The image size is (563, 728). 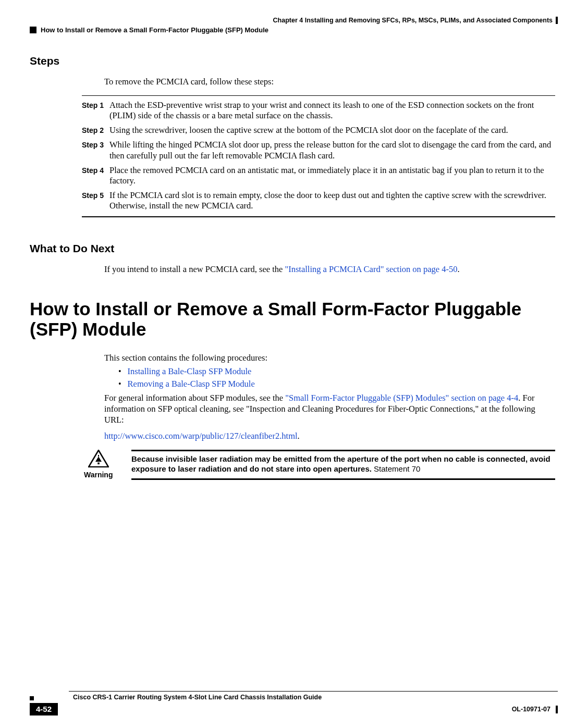 What do you see at coordinates (319, 155) in the screenshot?
I see `steps-list: Step 1 Attach the ESD-preventive wrist s…` at bounding box center [319, 155].